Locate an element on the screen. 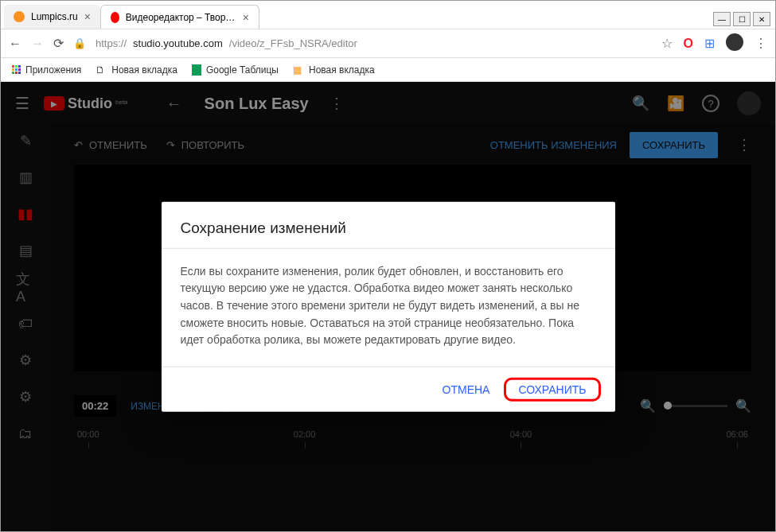  bookmark-label: Google Таблицы is located at coordinates (242, 70).